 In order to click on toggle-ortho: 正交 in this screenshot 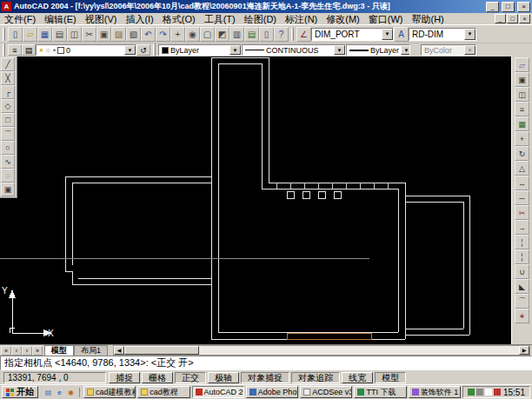, I will do `click(190, 377)`.